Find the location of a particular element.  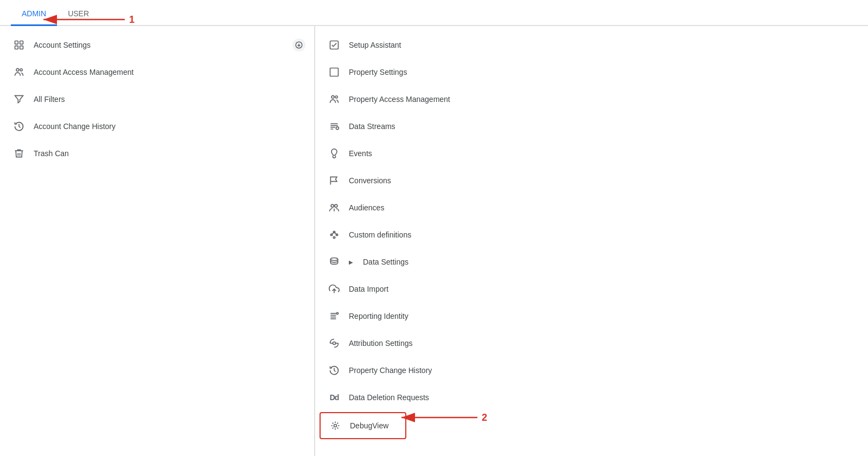

events-icon is located at coordinates (334, 153).